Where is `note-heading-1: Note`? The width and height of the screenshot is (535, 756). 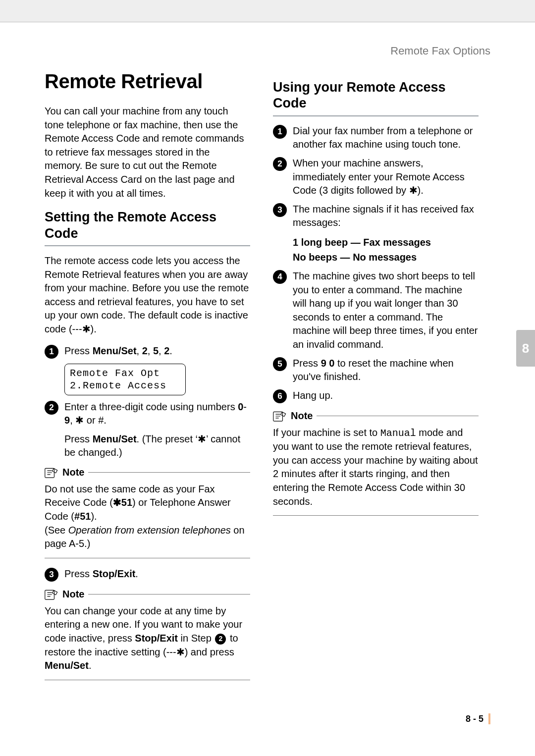 note-heading-1: Note is located at coordinates (148, 473).